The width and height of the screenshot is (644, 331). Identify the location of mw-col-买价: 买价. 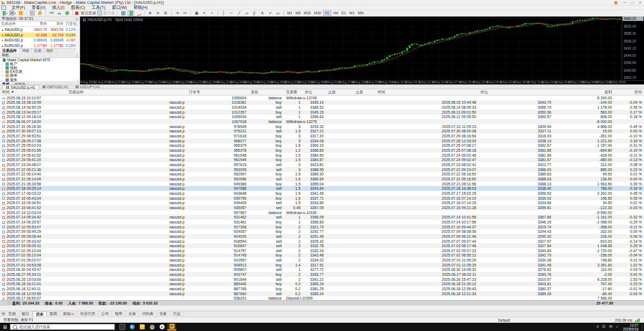
(56, 24).